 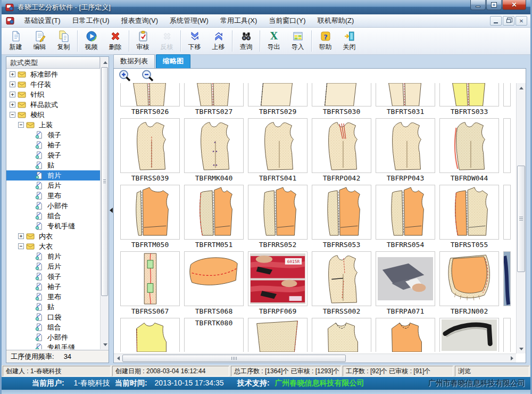 I want to click on pattern-thumbnail: TBFRTM050, so click(x=150, y=217).